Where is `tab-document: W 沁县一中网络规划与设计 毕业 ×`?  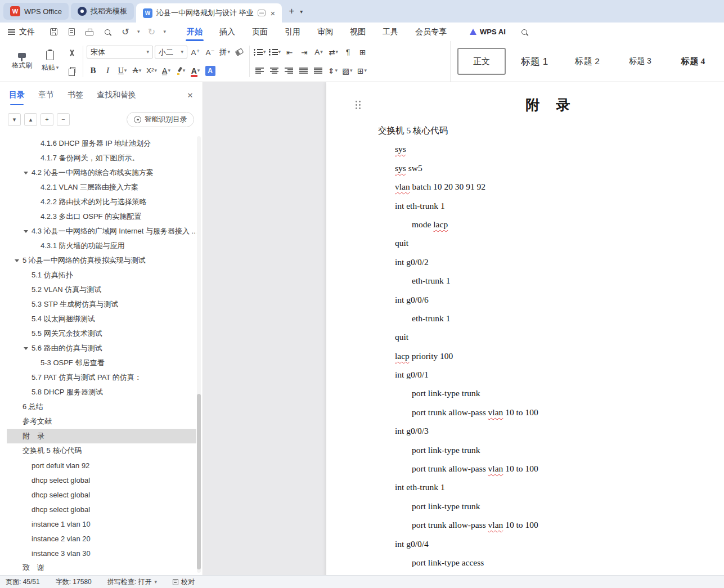
tab-document: W 沁县一中网络规划与设计 毕业 × is located at coordinates (209, 13).